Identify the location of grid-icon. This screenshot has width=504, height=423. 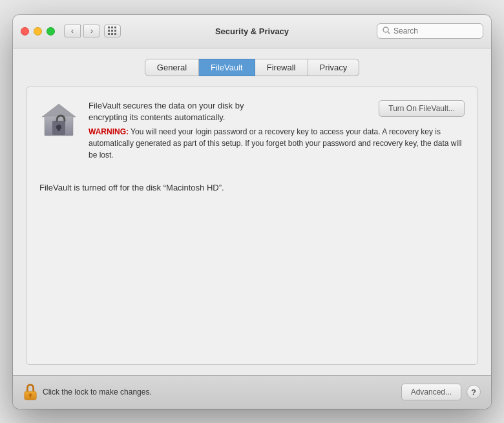
(112, 31).